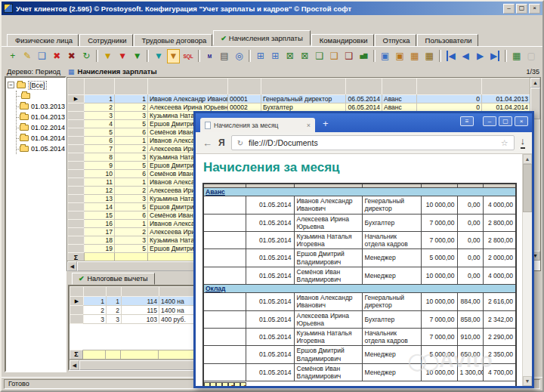  What do you see at coordinates (72, 56) in the screenshot?
I see `delete-filtered-icon: ✖` at bounding box center [72, 56].